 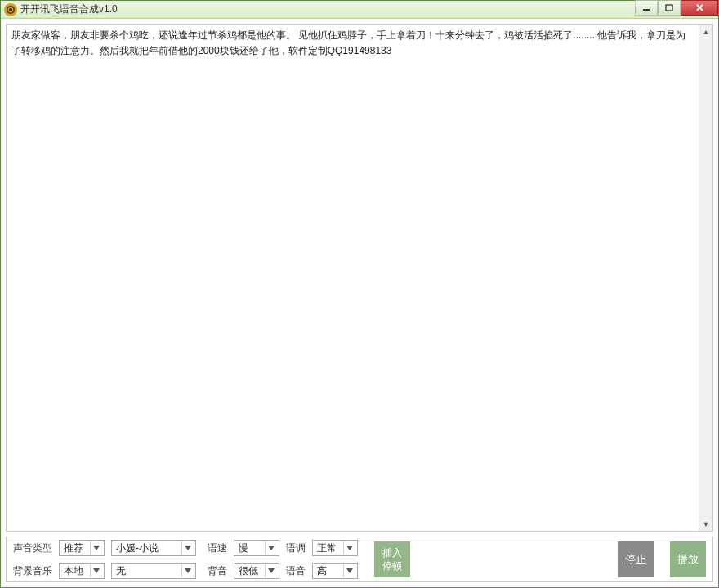 I want to click on label-bg-music: 背景音乐, so click(x=33, y=572).